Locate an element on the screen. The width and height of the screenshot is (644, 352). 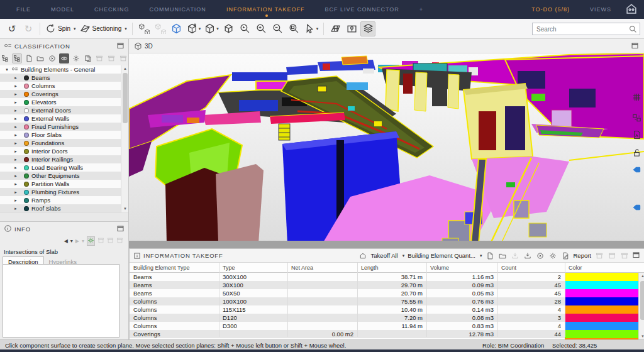
show-all-button is located at coordinates (144, 29).